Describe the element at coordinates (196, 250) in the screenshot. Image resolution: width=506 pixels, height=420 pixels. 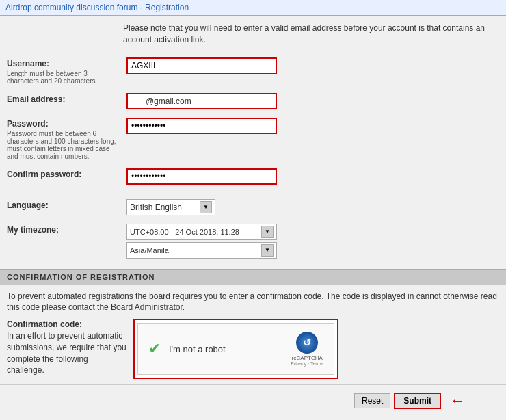
I see `timezone-region: Asia/Manila` at that location.